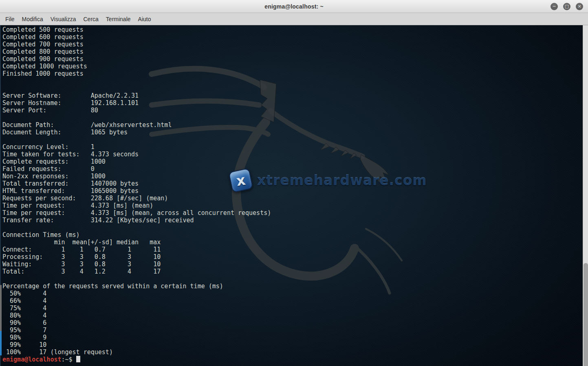 Image resolution: width=588 pixels, height=366 pixels. What do you see at coordinates (291, 242) in the screenshot?
I see `terminal-line: min mean[+/-sd] median max` at bounding box center [291, 242].